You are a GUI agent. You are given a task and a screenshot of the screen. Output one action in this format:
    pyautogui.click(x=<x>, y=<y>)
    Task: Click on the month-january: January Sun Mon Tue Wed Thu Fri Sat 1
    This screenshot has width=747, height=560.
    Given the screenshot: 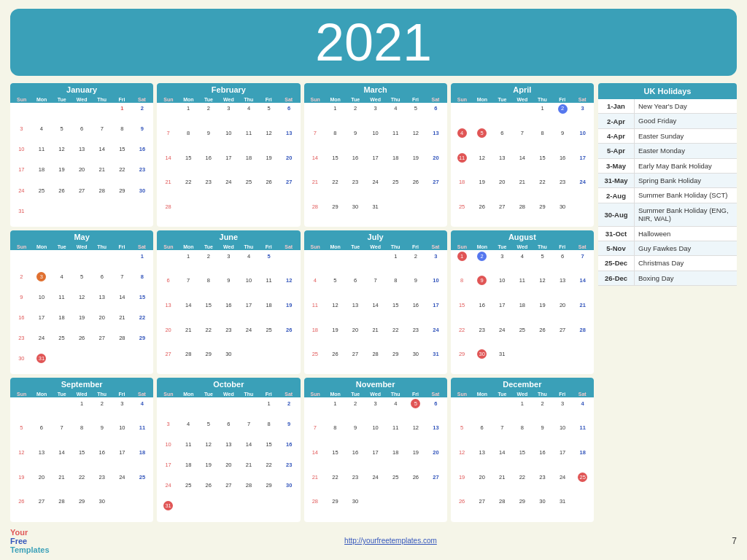 What is the action you would take?
    pyautogui.click(x=82, y=155)
    